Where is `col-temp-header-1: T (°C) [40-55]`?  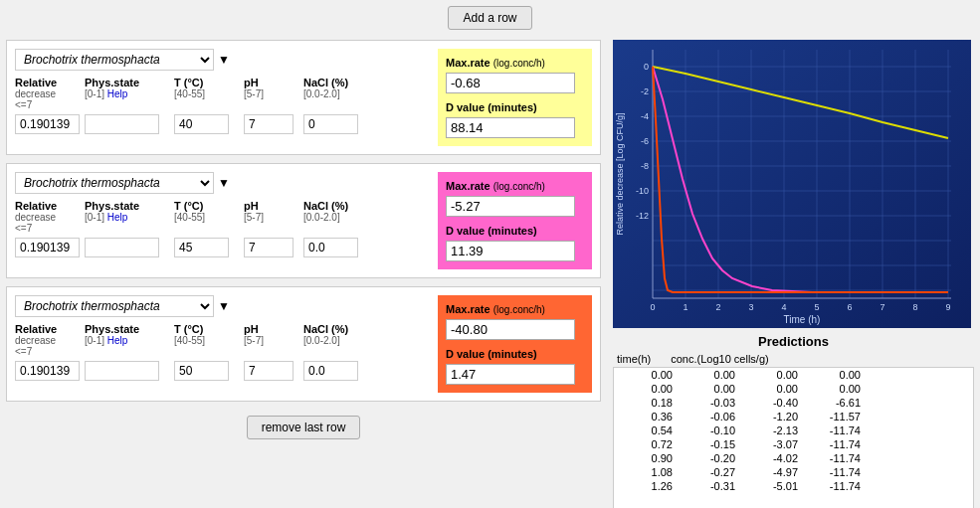
col-temp-header-1: T (°C) [40-55] is located at coordinates (209, 217).